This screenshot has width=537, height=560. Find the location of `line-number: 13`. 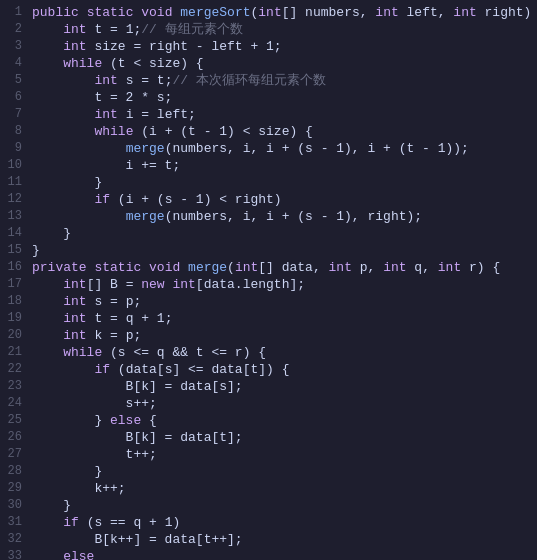

line-number: 13 is located at coordinates (14, 216).